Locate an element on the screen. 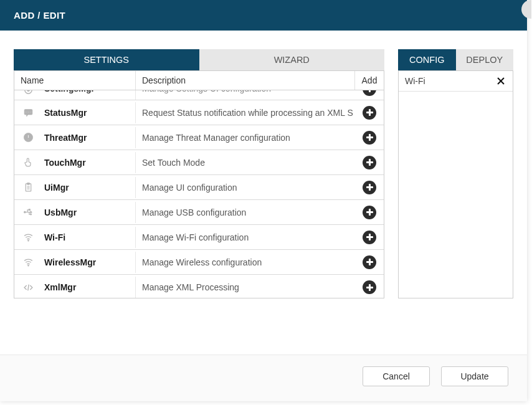 This screenshot has width=532, height=405. table-row: XmlMgr Manage XML Processing is located at coordinates (199, 287).